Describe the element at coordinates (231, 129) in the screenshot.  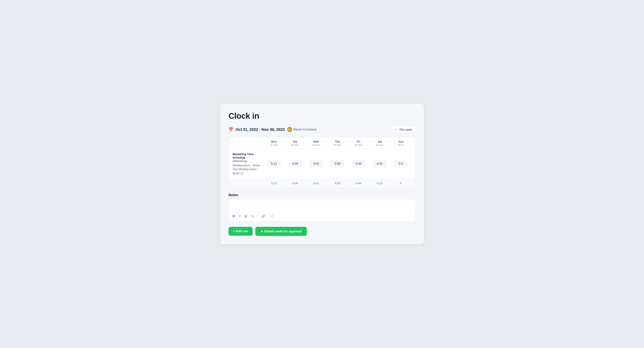
I see `calendar-icon: 📅` at that location.